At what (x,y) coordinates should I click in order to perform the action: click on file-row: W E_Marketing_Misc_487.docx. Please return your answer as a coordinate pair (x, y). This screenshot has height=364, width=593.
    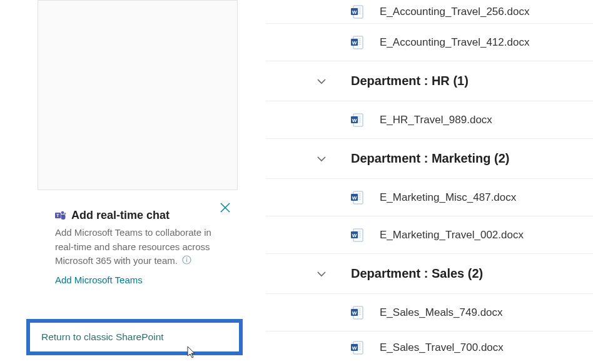
    Looking at the image, I should click on (429, 198).